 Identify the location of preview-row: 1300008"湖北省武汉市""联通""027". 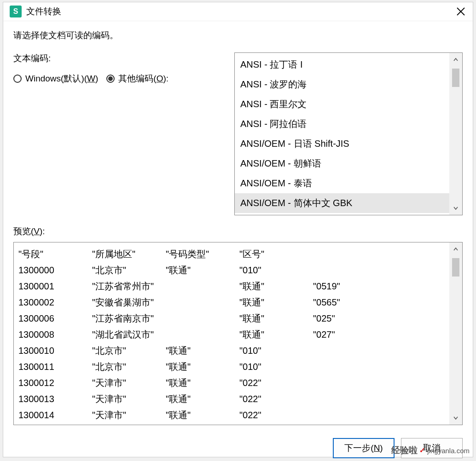
(232, 335).